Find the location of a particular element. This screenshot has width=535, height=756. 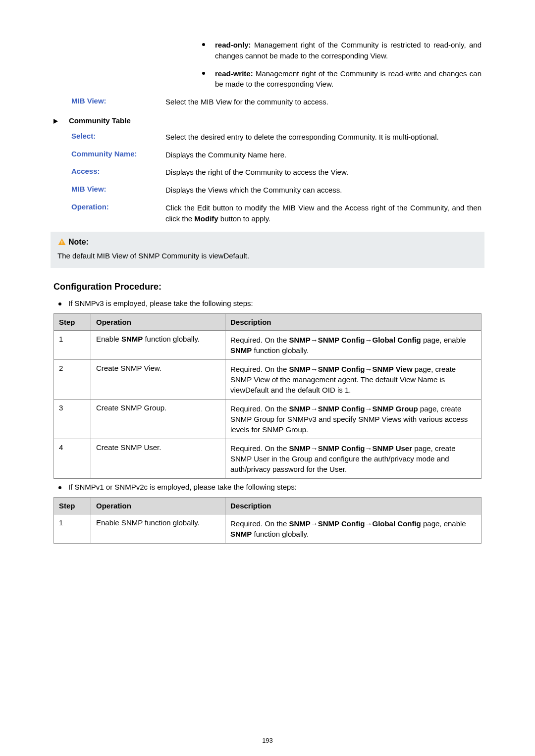

bullet-read-write: read-write: Management right of the Comm… is located at coordinates (342, 79).